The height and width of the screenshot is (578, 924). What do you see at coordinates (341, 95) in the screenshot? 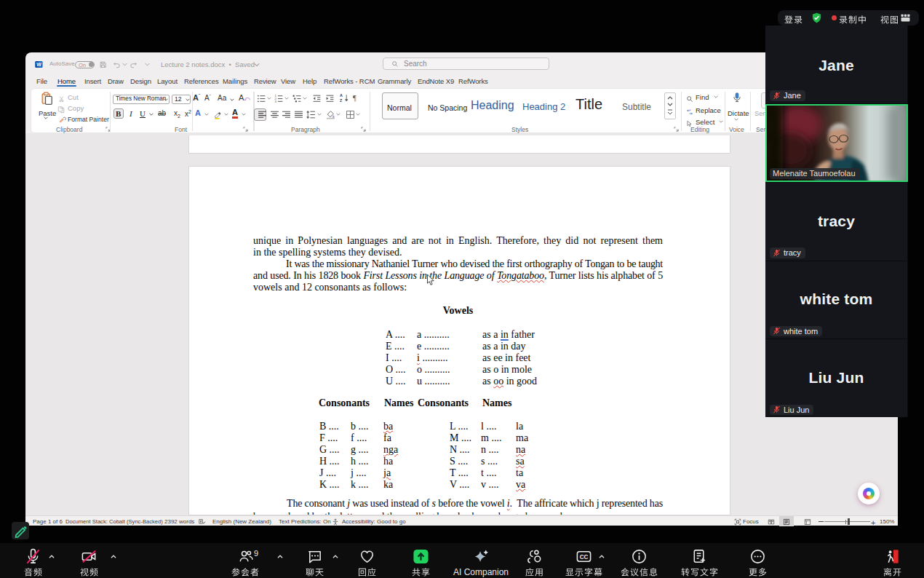
I see `svg-text: A` at bounding box center [341, 95].